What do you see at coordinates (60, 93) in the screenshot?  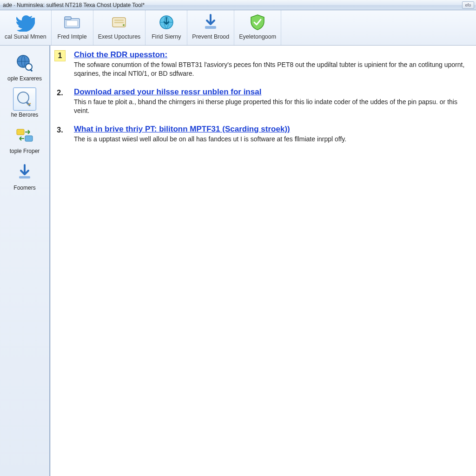 I see `step-number: 2.` at bounding box center [60, 93].